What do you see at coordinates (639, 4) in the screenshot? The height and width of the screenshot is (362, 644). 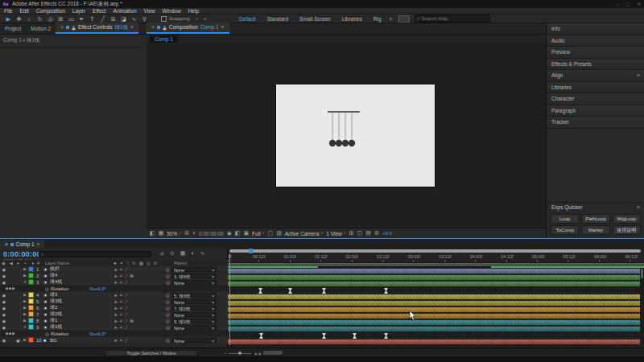 I see `close-icon: ✕` at bounding box center [639, 4].